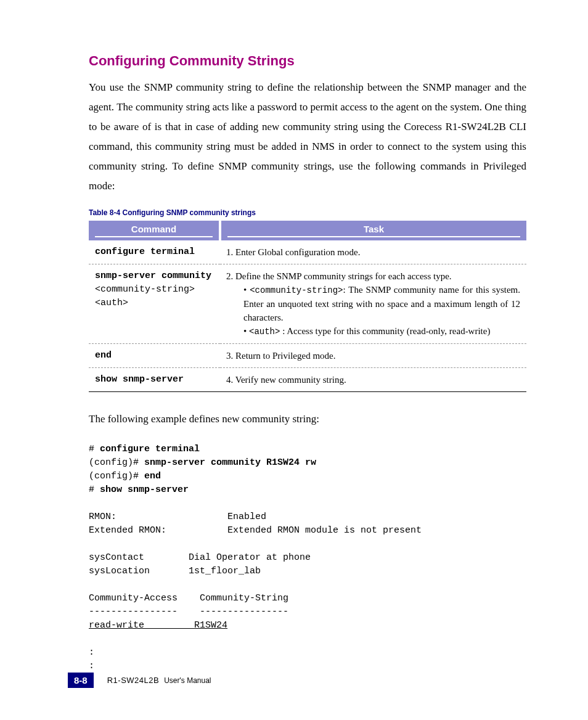 This screenshot has height=720, width=588. Describe the element at coordinates (154, 253) in the screenshot. I see `command-cell: configure terminal` at that location.